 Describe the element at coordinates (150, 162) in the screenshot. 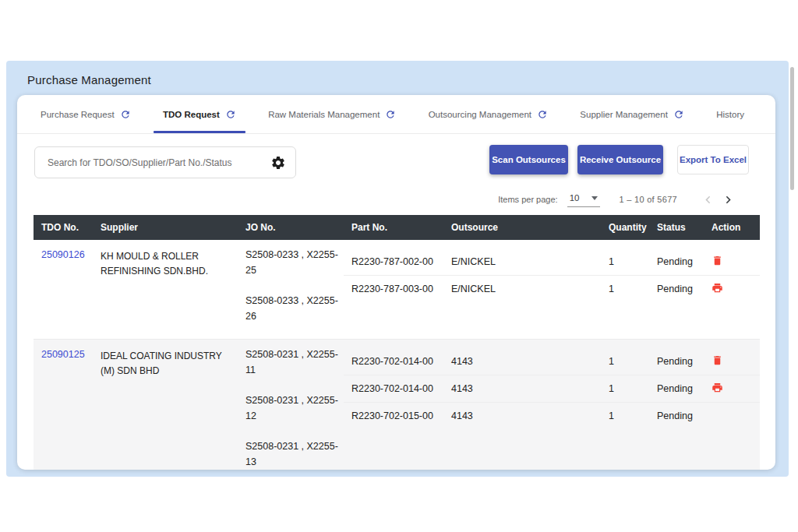

I see `search-input` at that location.